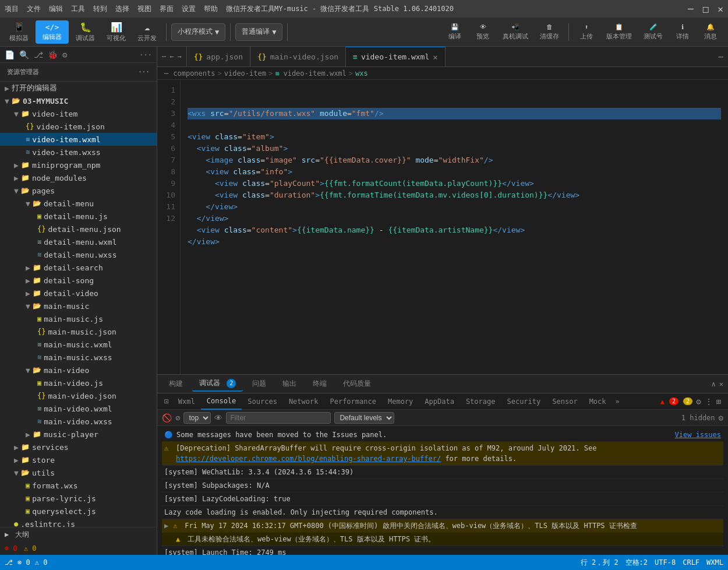  I want to click on store-folder: ▶ 📁 store, so click(78, 460).